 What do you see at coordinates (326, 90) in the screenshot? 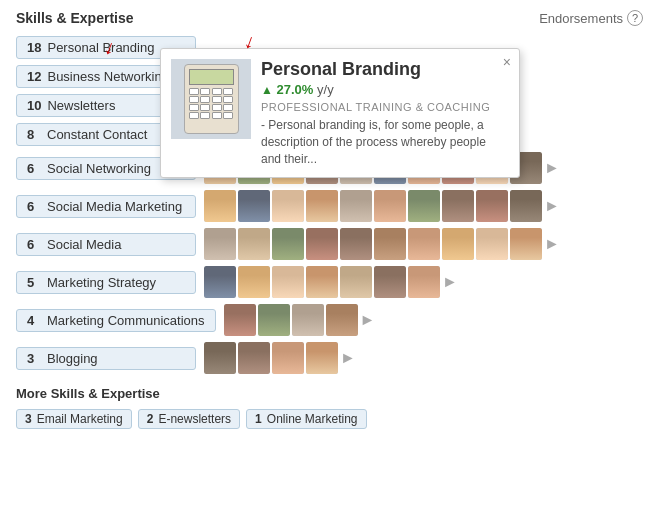
I see `growth-label: y/y` at bounding box center [326, 90].